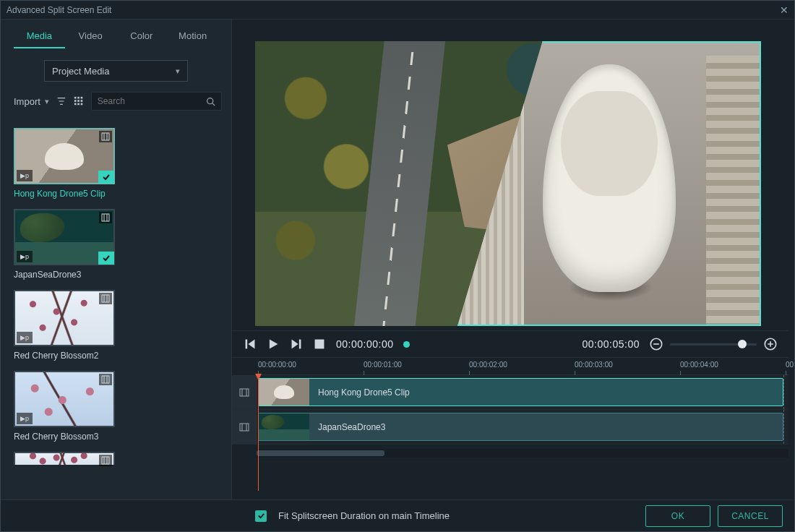 The height and width of the screenshot is (532, 795). I want to click on ruler-tick: 00:00:04:00, so click(700, 364).